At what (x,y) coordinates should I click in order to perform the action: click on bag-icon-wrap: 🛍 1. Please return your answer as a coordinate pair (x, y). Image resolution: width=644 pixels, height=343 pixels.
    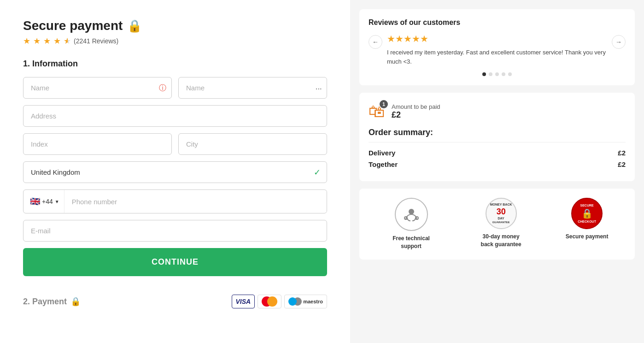
    Looking at the image, I should click on (377, 112).